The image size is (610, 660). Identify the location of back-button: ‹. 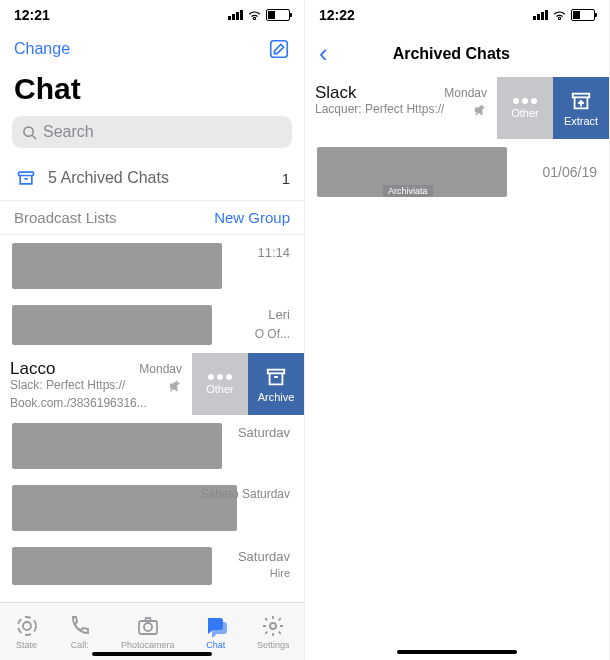
(324, 54).